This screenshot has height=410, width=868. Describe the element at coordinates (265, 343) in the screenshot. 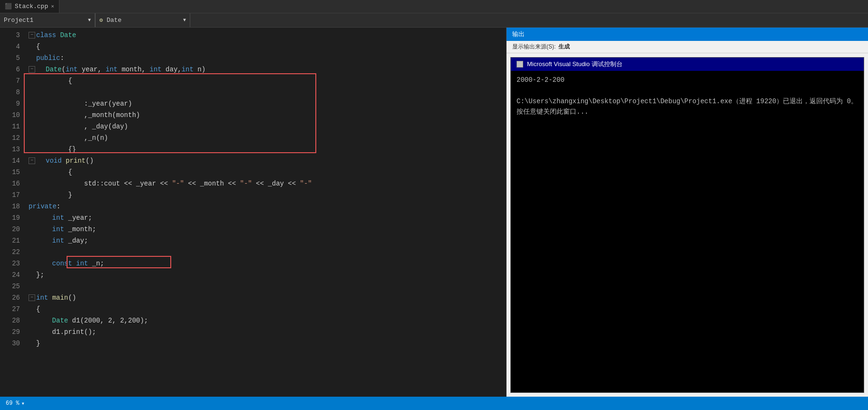

I see `code-line-30: }` at that location.